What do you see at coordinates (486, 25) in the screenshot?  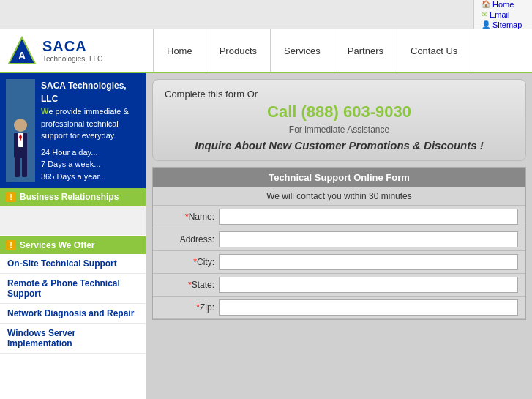 I see `sitemap-icon: 👤` at bounding box center [486, 25].